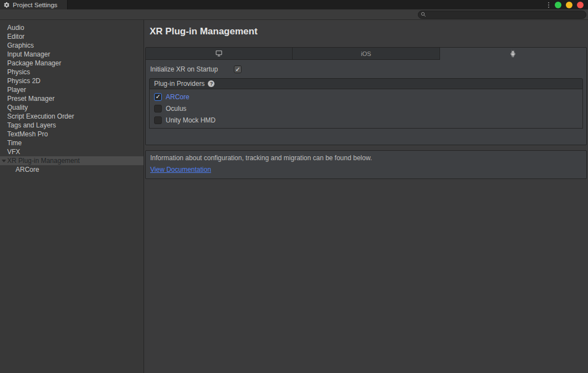 This screenshot has height=373, width=588. Describe the element at coordinates (294, 14) in the screenshot. I see `toolbar` at that location.